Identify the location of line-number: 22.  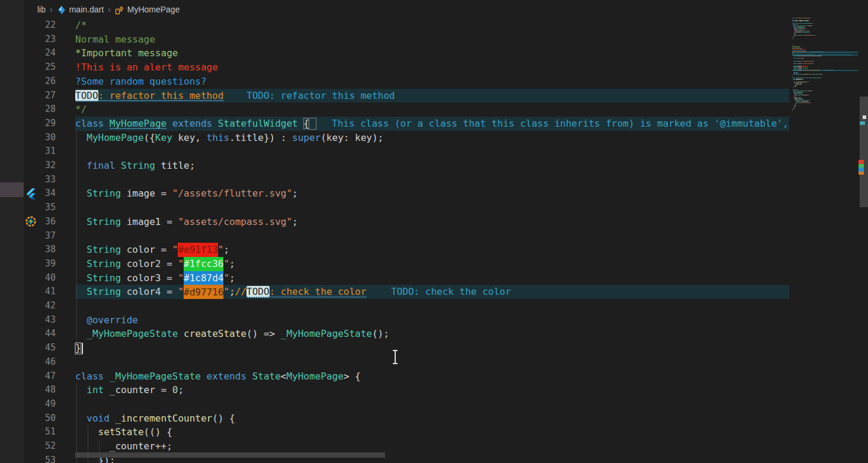
(40, 25).